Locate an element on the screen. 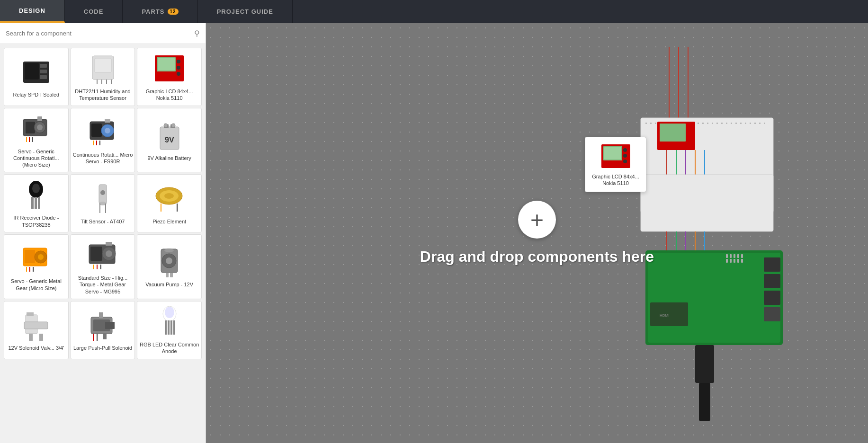  component-row-4: Servo - Generic Metal Gear (Micro Size) is located at coordinates (103, 267).